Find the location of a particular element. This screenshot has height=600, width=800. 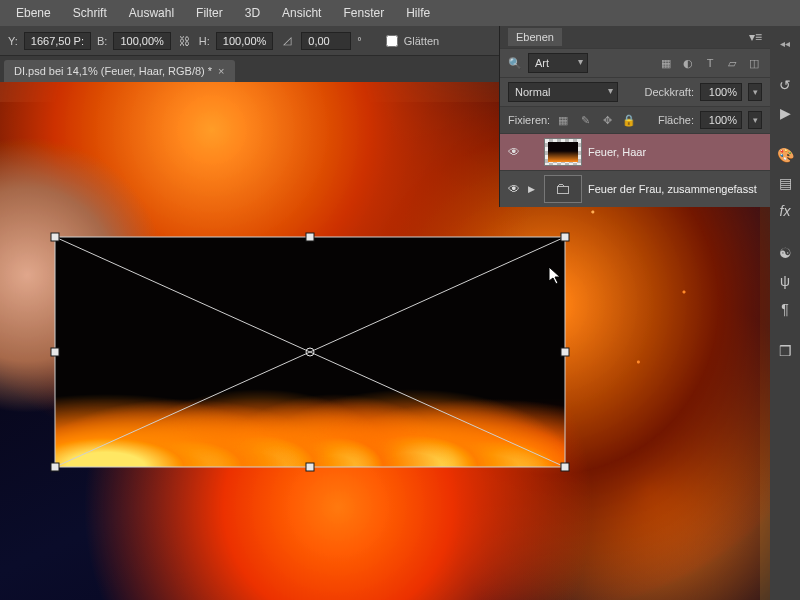

lock-fill-row: Fixieren: ▦ ✎ ✥ 🔒 Fläche: 100% ▾ is located at coordinates (635, 120).